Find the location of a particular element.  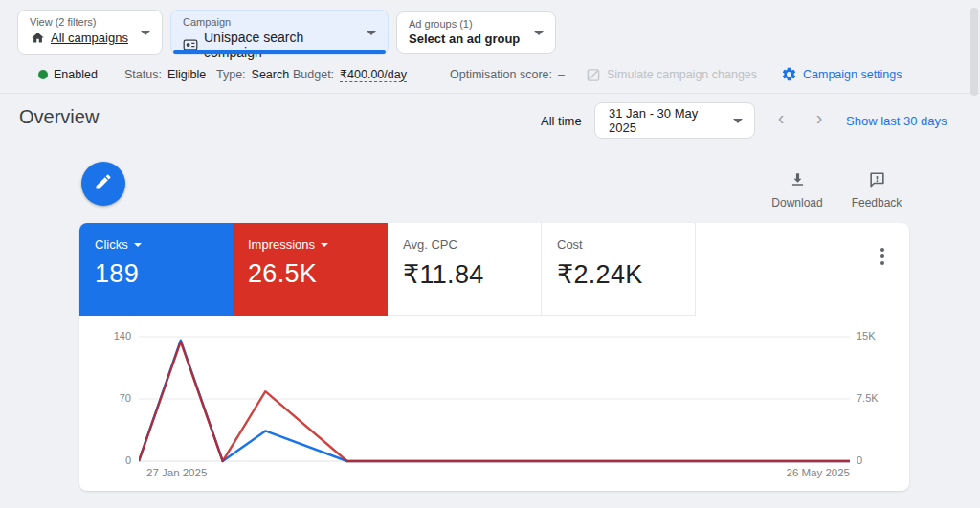

optimisation-label: Optimisation score: is located at coordinates (501, 75).